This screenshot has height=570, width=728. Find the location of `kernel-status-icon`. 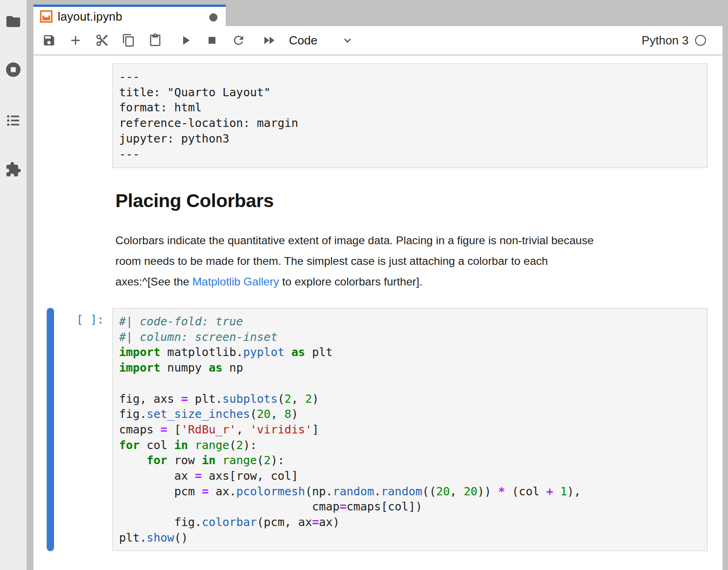

kernel-status-icon is located at coordinates (701, 40).